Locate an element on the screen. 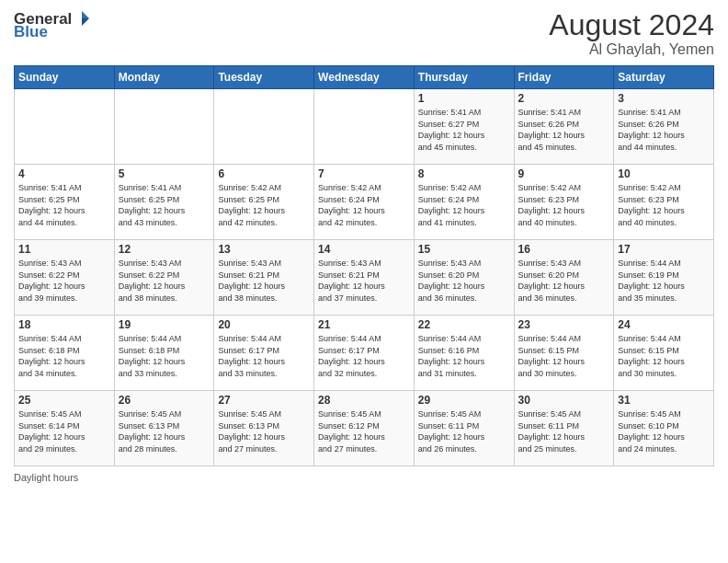  day-number: 28 is located at coordinates (364, 400).